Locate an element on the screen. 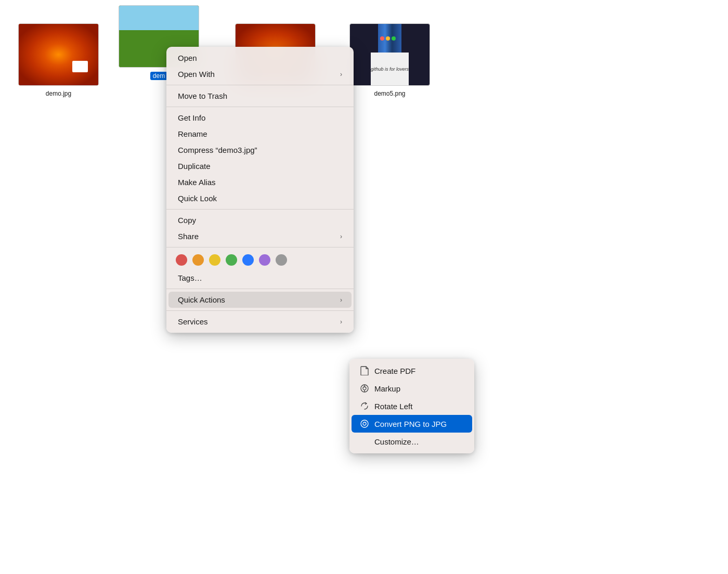 The width and height of the screenshot is (728, 574). tag-red is located at coordinates (181, 260).